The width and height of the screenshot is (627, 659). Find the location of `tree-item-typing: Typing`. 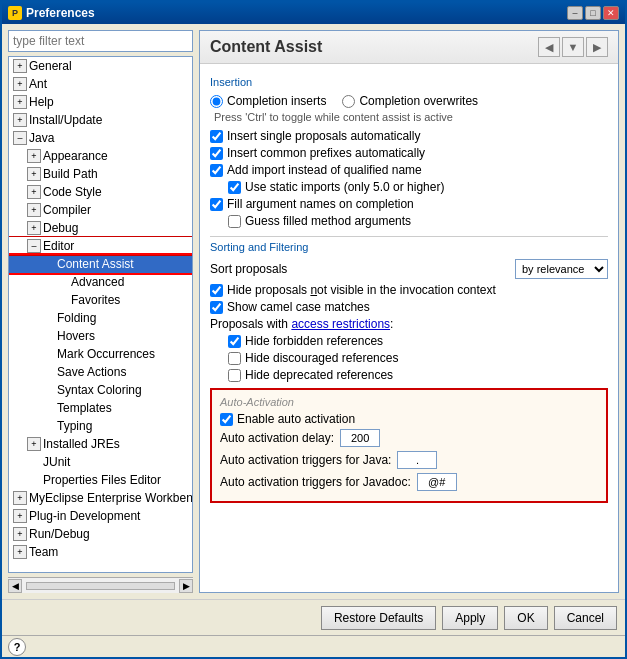

tree-item-typing: Typing is located at coordinates (100, 426).